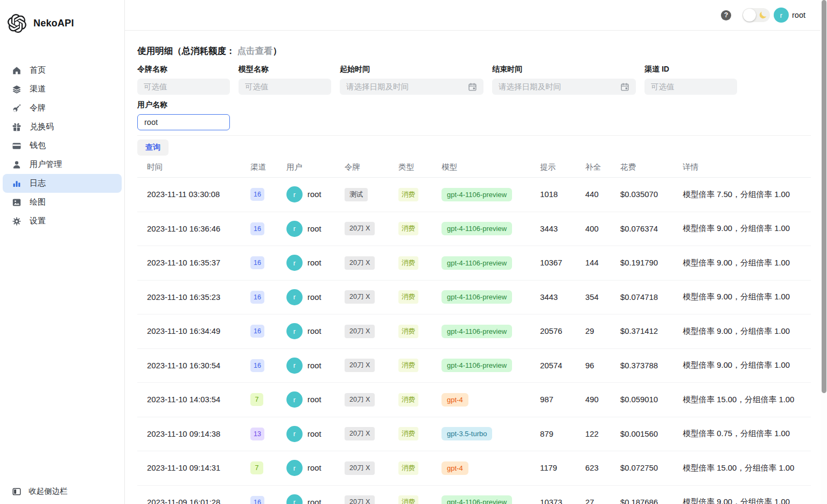 This screenshot has width=827, height=504. Describe the element at coordinates (62, 145) in the screenshot. I see `sidebar-item-wallet: 钱包` at that location.